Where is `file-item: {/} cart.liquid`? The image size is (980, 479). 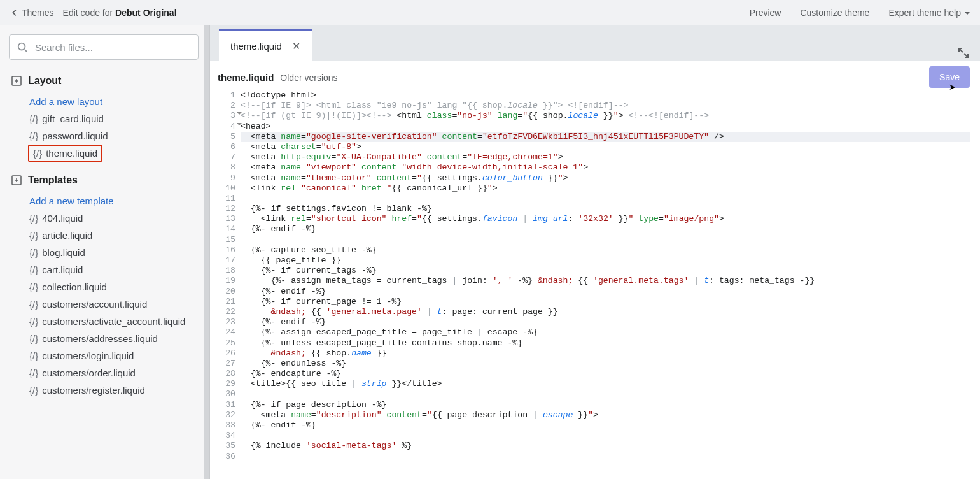 file-item: {/} cart.liquid is located at coordinates (116, 270).